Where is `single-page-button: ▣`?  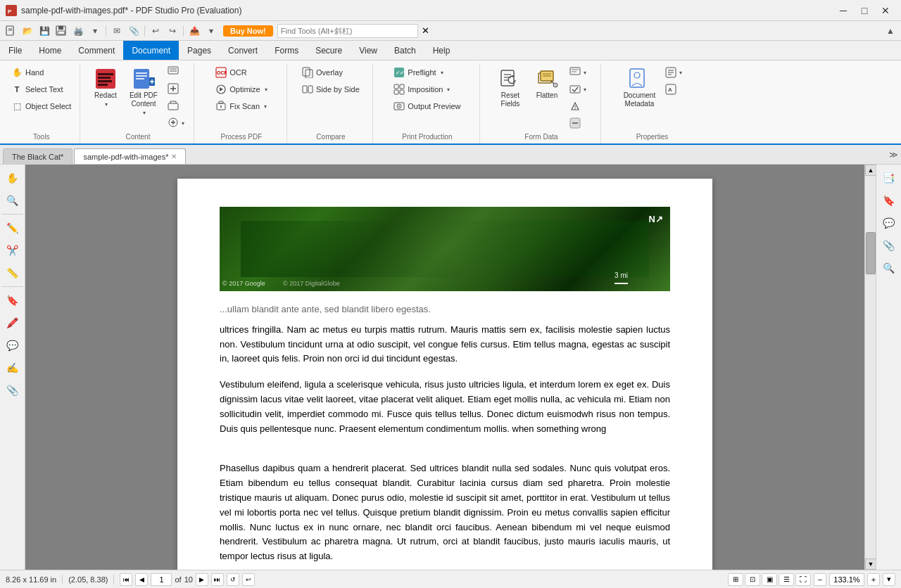
single-page-button: ▣ is located at coordinates (769, 580).